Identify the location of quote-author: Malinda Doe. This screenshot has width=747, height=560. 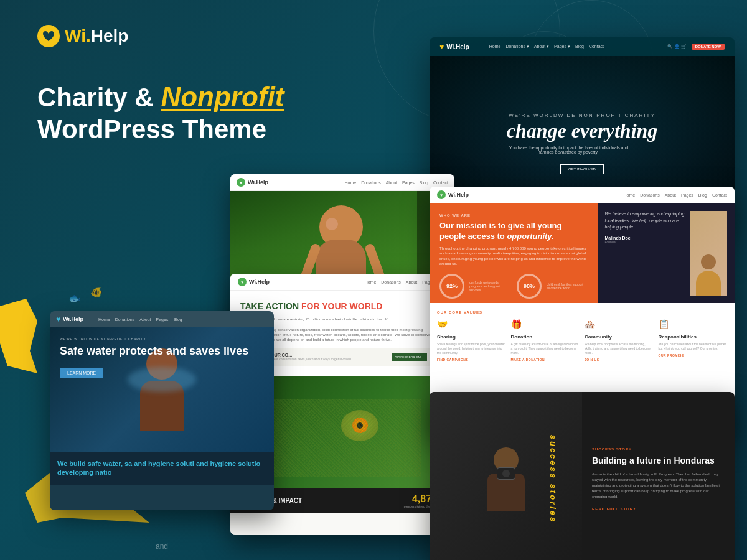
(645, 238).